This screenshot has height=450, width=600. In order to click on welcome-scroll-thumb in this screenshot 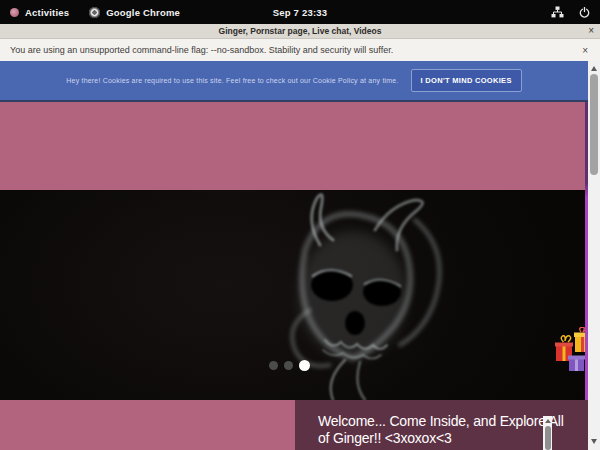, I will do `click(548, 438)`.